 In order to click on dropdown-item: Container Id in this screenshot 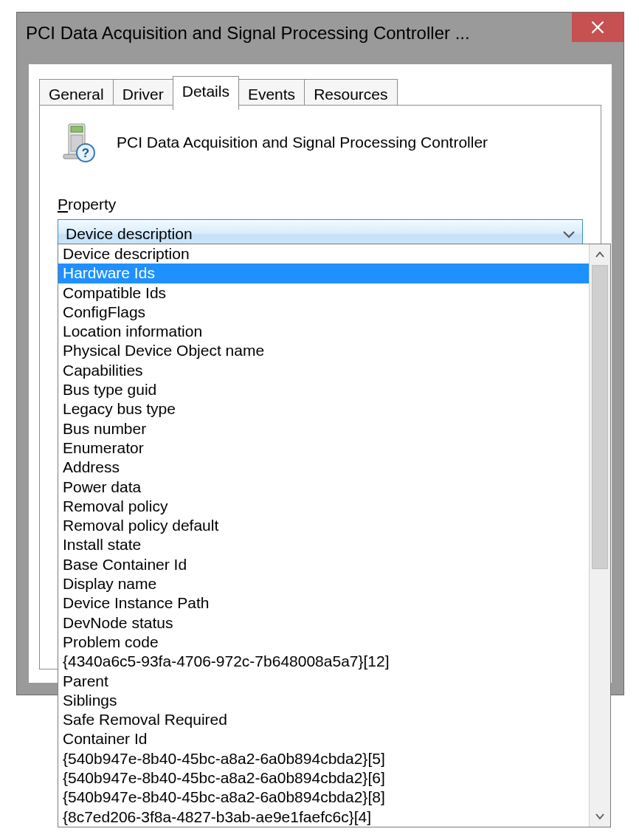, I will do `click(323, 739)`.